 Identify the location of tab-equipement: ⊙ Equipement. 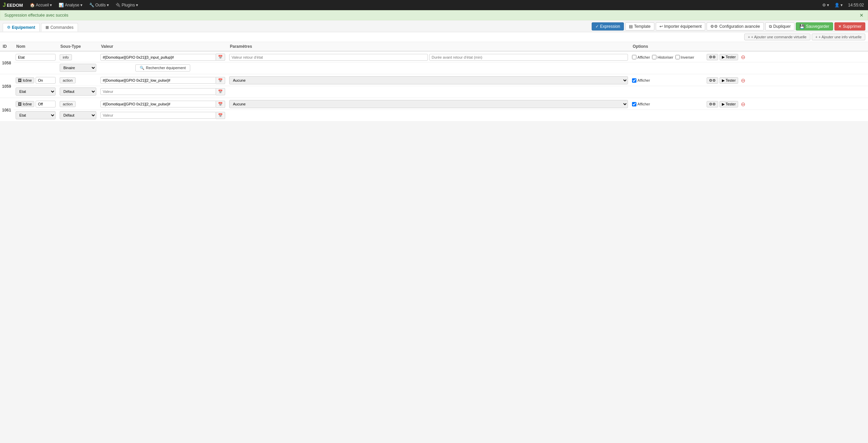
(21, 27).